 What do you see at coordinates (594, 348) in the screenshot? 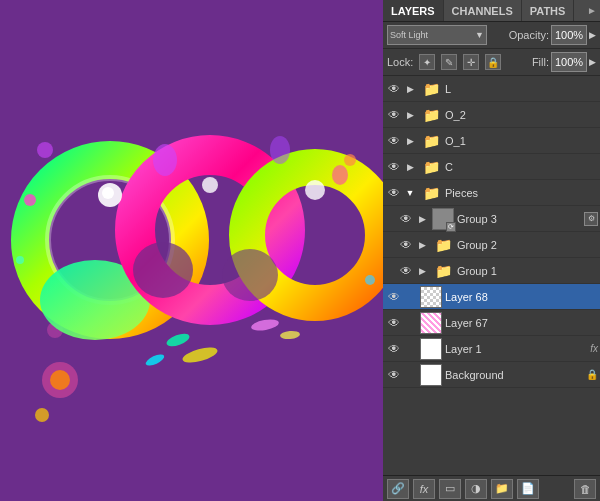
I see `fx-badge: fx` at bounding box center [594, 348].